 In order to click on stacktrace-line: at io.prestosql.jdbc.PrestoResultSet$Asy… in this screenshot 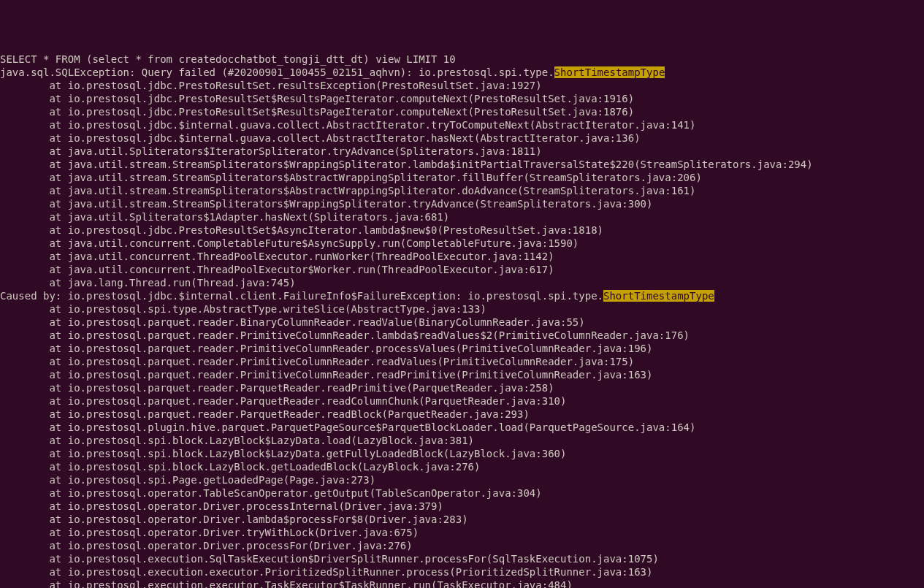, I will do `click(462, 230)`.